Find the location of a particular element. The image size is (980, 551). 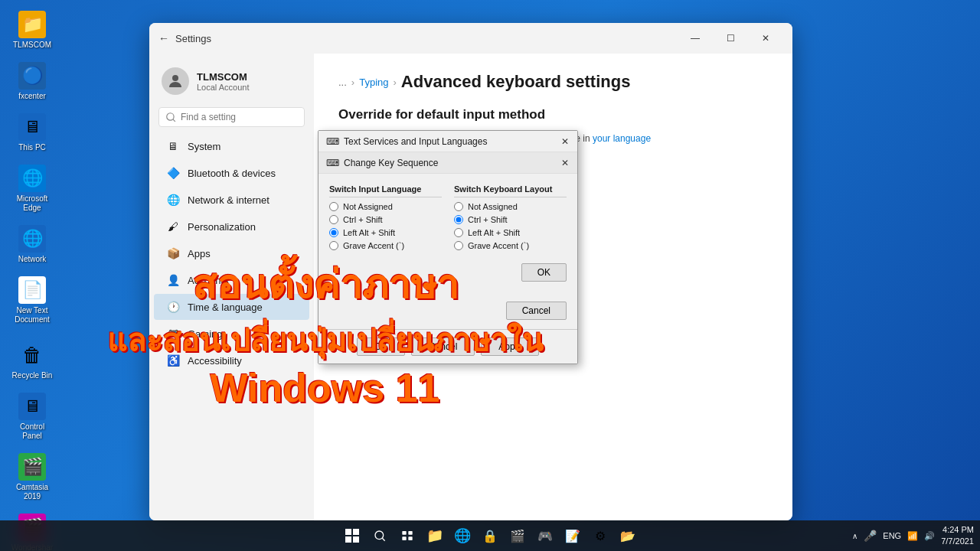

desktop-icon-edge: 🌐 Microsoft Edge is located at coordinates (32, 188).